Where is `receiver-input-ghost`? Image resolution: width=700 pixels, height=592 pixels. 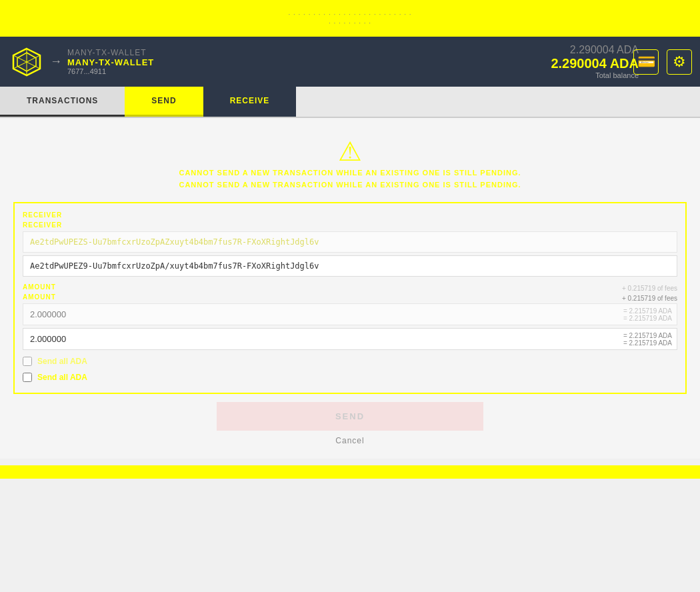
receiver-input-ghost is located at coordinates (350, 242).